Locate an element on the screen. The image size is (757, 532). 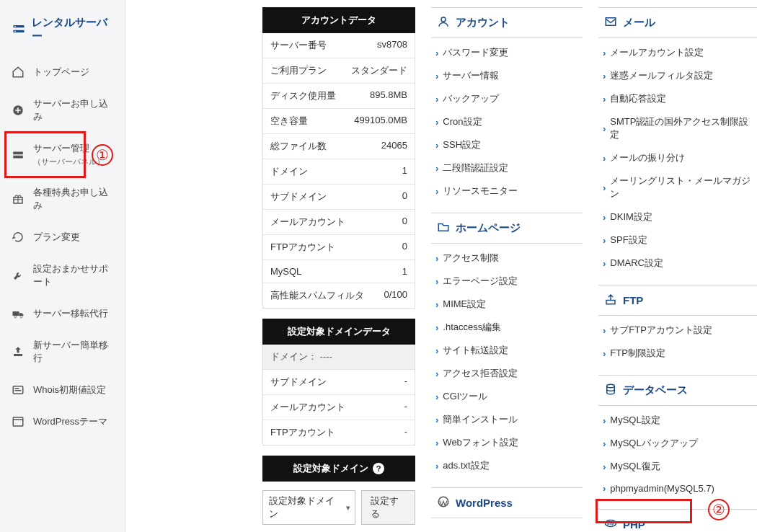
link-item: ›サブFTPアカウント設定 is located at coordinates (678, 330).